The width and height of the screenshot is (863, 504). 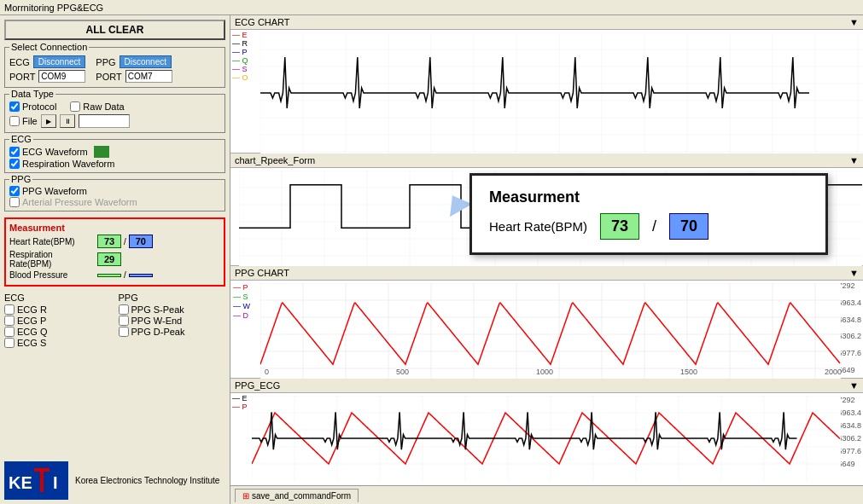 What do you see at coordinates (58, 321) in the screenshot?
I see `ecg-checkboxes-col: ECG ECG R ECG P ECG Q ECG S` at bounding box center [58, 321].